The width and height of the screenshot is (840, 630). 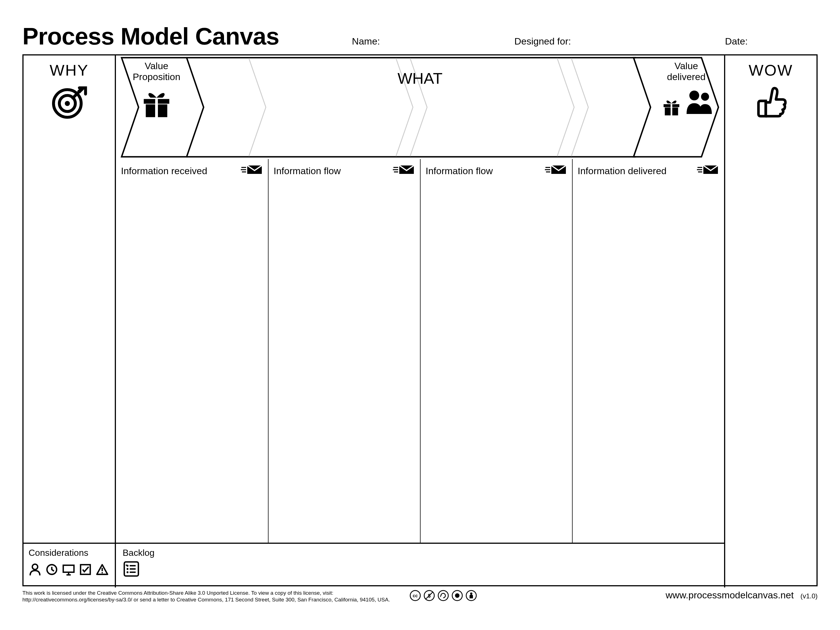 What do you see at coordinates (771, 70) in the screenshot?
I see `wow-label: WOW` at bounding box center [771, 70].